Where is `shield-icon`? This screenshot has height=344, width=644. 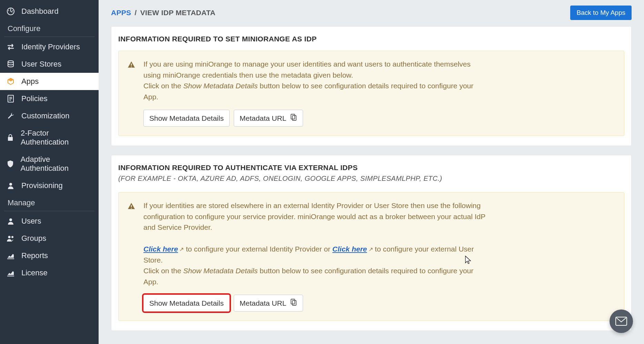
shield-icon is located at coordinates (10, 164).